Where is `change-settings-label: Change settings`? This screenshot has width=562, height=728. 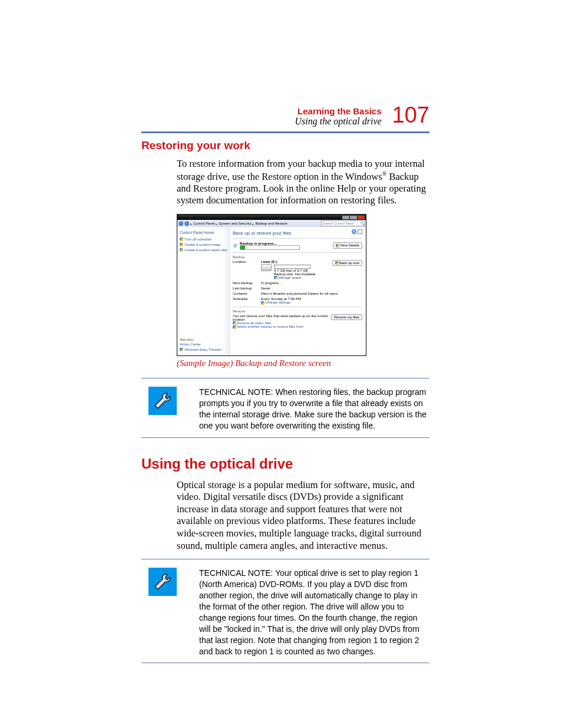 change-settings-label: Change settings is located at coordinates (278, 302).